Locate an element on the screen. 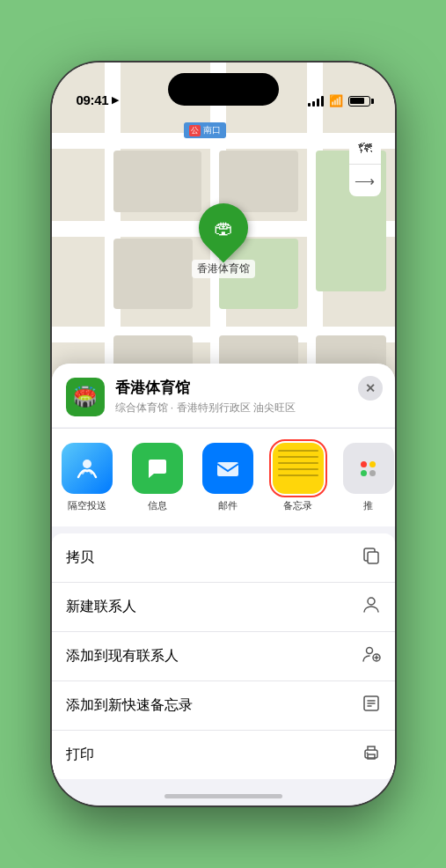 The height and width of the screenshot is (868, 446). airdrop-label: 隔空投送 is located at coordinates (87, 505).